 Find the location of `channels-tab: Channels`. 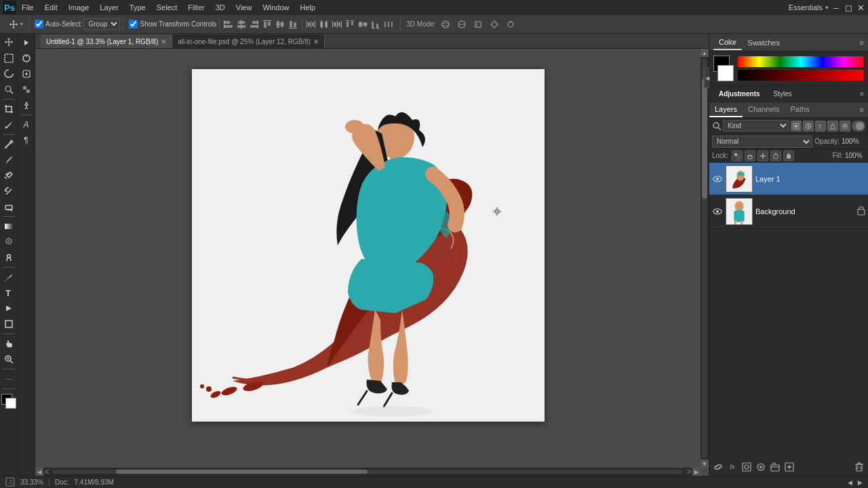

channels-tab: Channels is located at coordinates (764, 110).